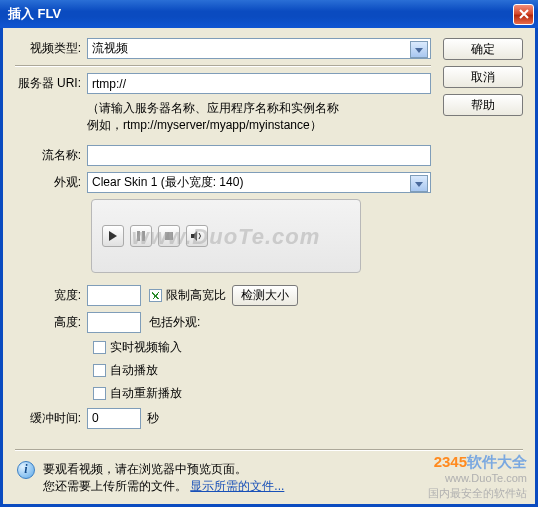 This screenshot has width=538, height=507. I want to click on width-label: 宽度:, so click(51, 296).